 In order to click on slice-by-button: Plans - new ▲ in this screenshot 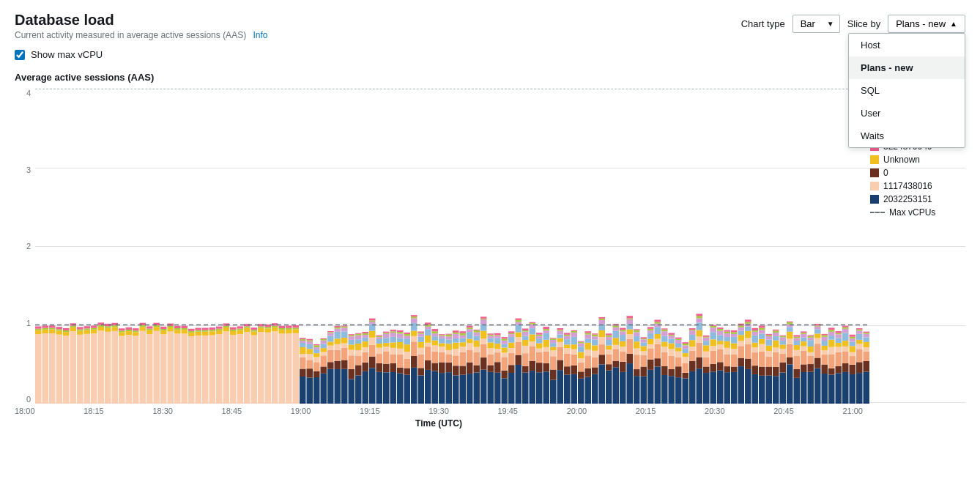, I will do `click(927, 23)`.